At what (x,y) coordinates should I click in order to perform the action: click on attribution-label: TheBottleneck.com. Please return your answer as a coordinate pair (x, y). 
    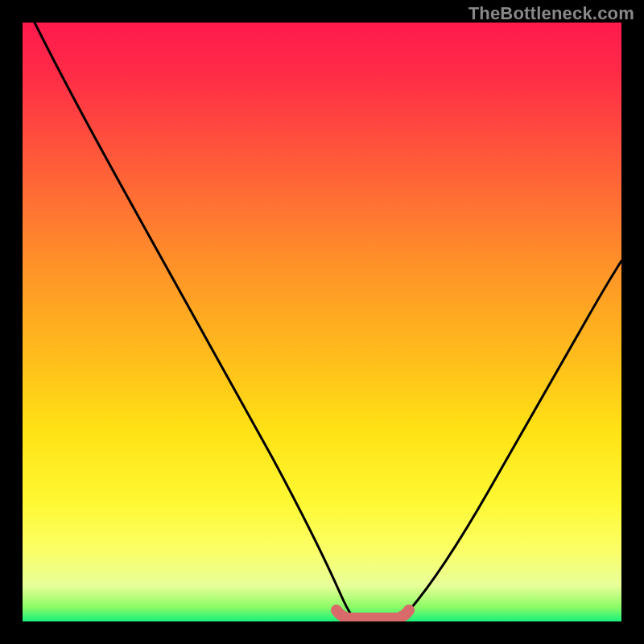
    Looking at the image, I should click on (551, 14).